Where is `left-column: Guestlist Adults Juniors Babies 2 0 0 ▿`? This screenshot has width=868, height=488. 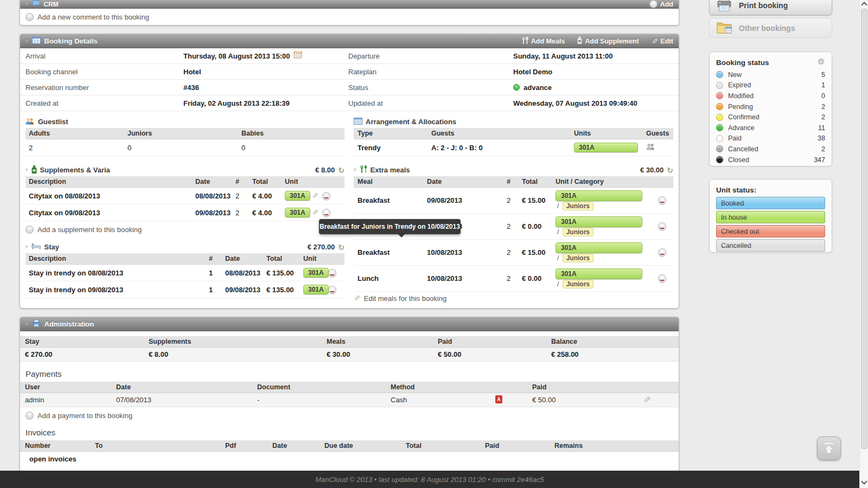 left-column: Guestlist Adults Juniors Babies 2 0 0 ▿ is located at coordinates (185, 210).